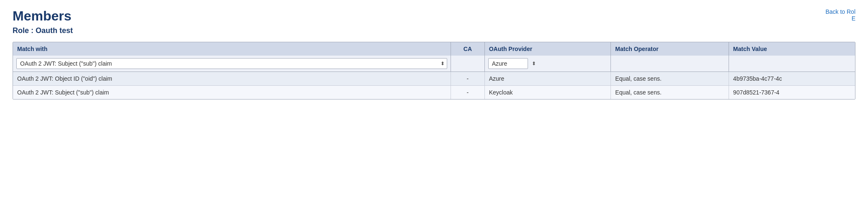 The height and width of the screenshot is (217, 868). I want to click on oauth-provider-chevron-icon: ⬍, so click(534, 64).